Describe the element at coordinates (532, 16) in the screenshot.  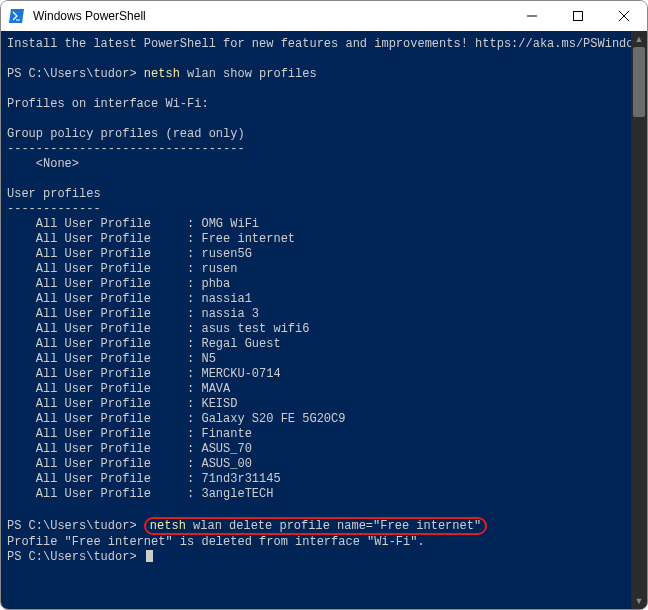
I see `minimize-button` at that location.